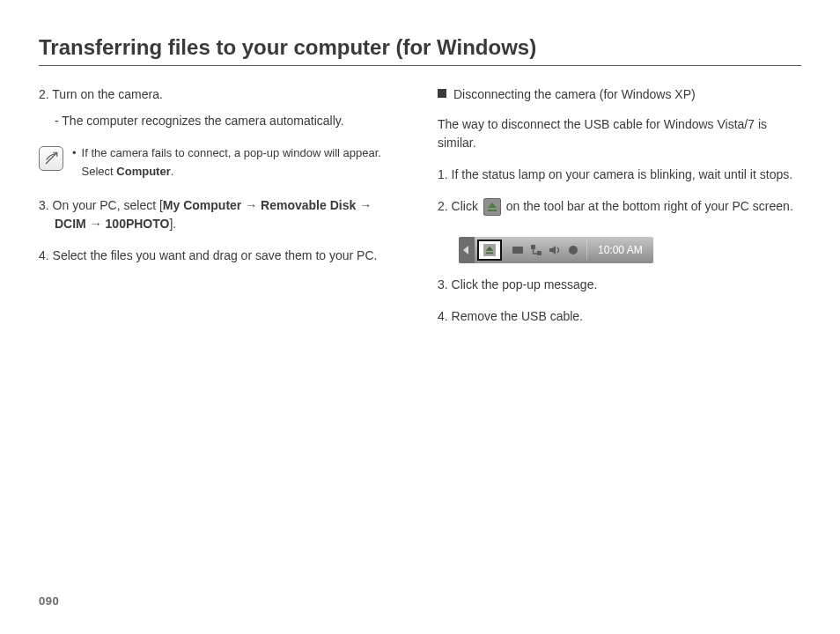 The width and height of the screenshot is (840, 634). I want to click on right-step-2: 2. Click on the tool bar at the bottom r…, so click(620, 207).